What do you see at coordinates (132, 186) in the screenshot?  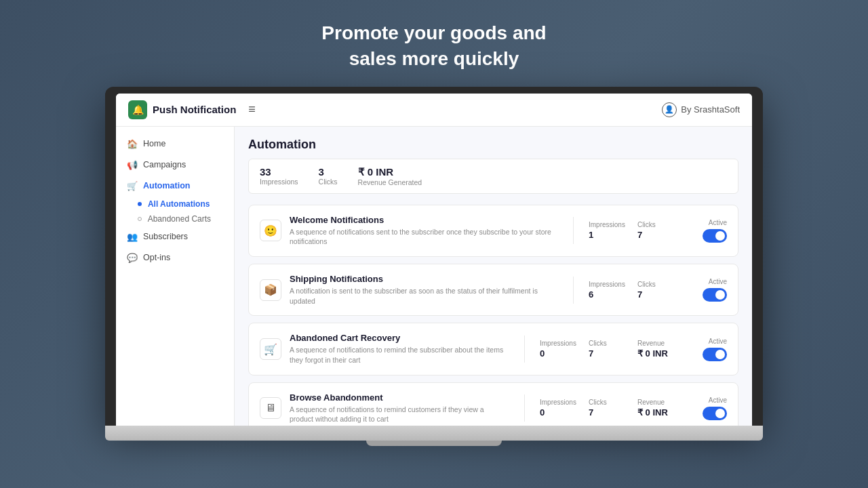 I see `automation-icon: 🛒` at bounding box center [132, 186].